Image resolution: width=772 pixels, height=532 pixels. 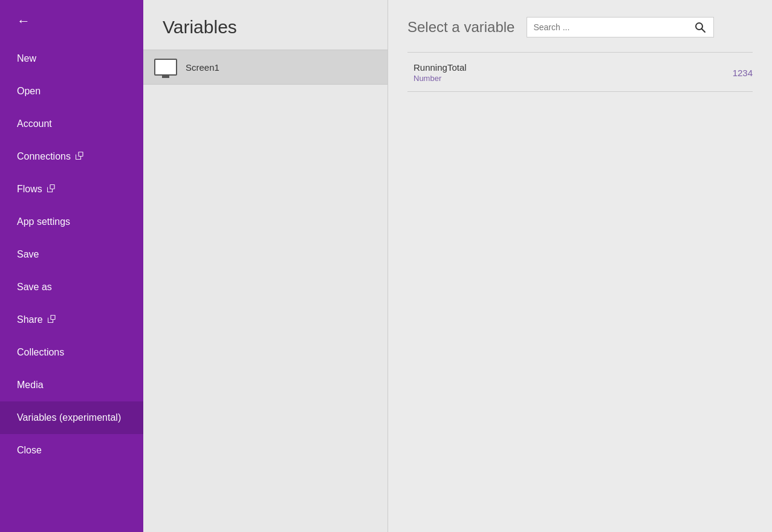 What do you see at coordinates (51, 189) in the screenshot?
I see `external-link-icon-flows` at bounding box center [51, 189].